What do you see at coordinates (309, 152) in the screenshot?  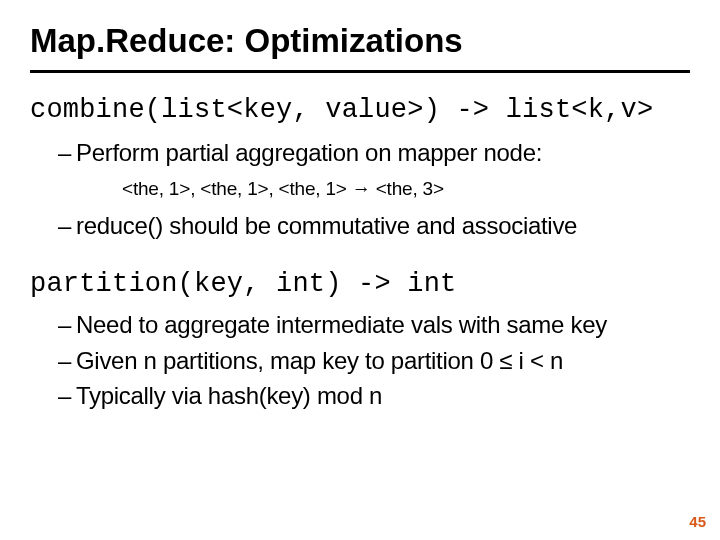 I see `bullet-text: Perform partial aggregation on mapper no…` at bounding box center [309, 152].